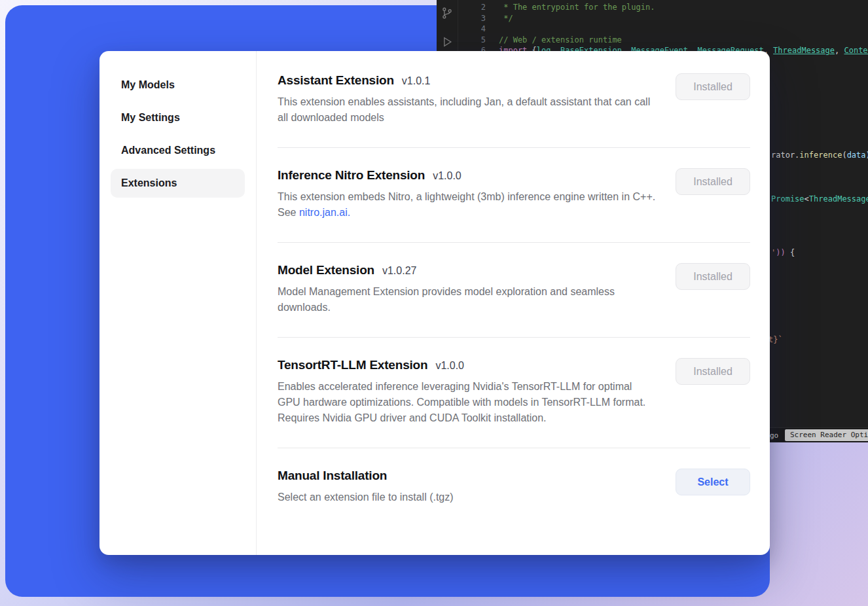  I want to click on code-lines: 2 * The entrypoint for the plugin.3 */45…, so click(663, 29).